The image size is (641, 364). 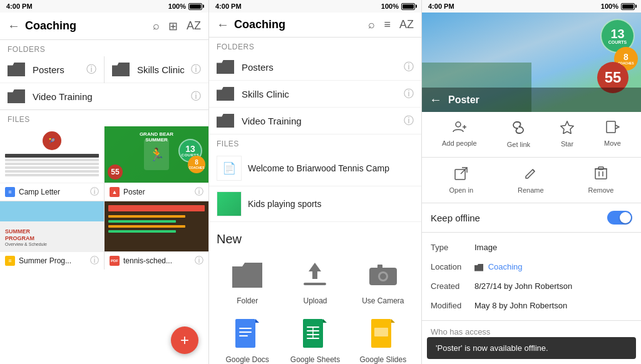 What do you see at coordinates (372, 25) in the screenshot?
I see `search-icon-2: ⌕` at bounding box center [372, 25].